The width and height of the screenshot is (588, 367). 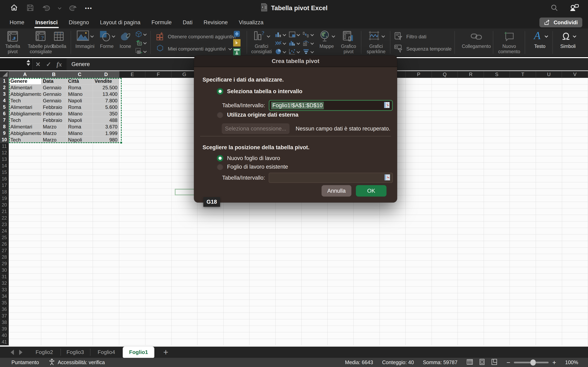 I want to click on cell-K21, so click(x=289, y=212).